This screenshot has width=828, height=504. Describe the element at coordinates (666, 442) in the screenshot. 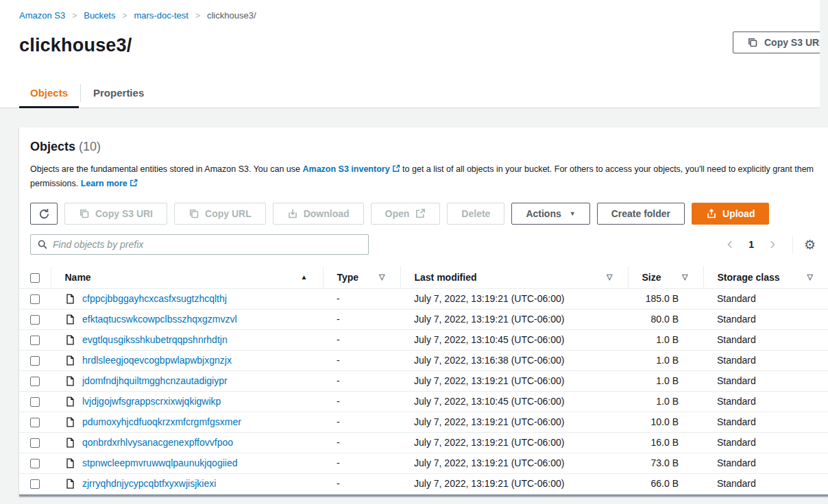

I see `object-size: 16.0 B` at that location.